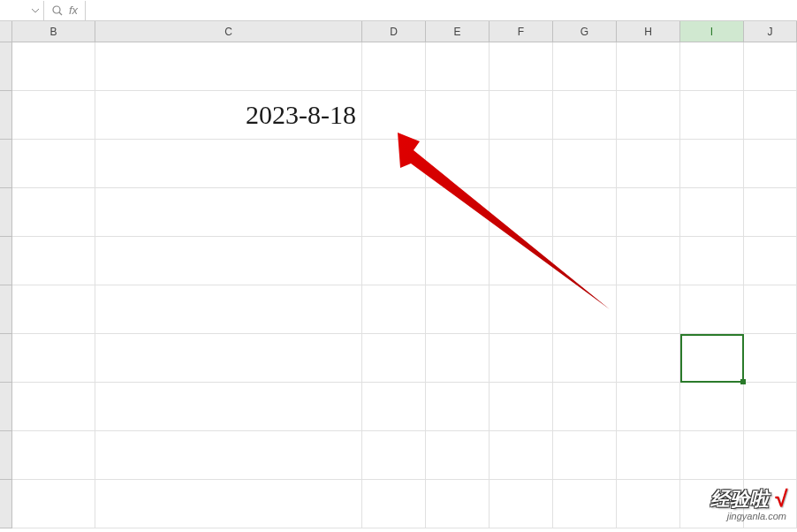  What do you see at coordinates (712, 262) in the screenshot?
I see `cell-I5` at bounding box center [712, 262].